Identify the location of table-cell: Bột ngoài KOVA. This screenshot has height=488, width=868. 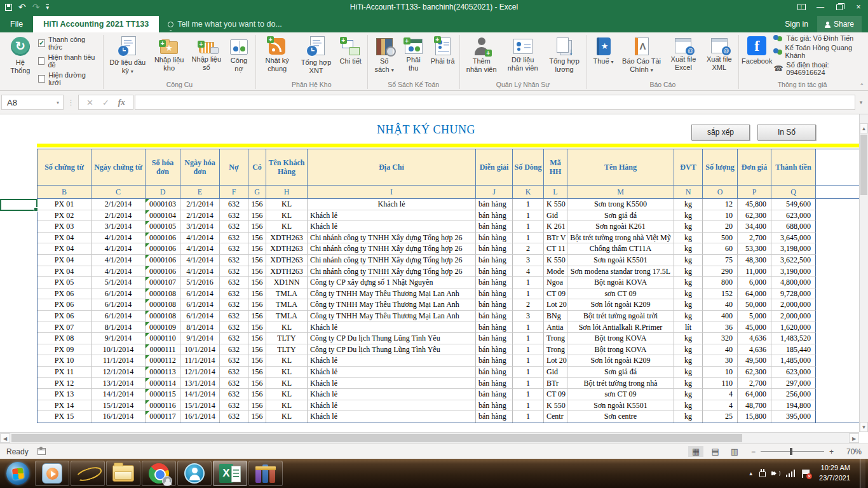
(621, 283).